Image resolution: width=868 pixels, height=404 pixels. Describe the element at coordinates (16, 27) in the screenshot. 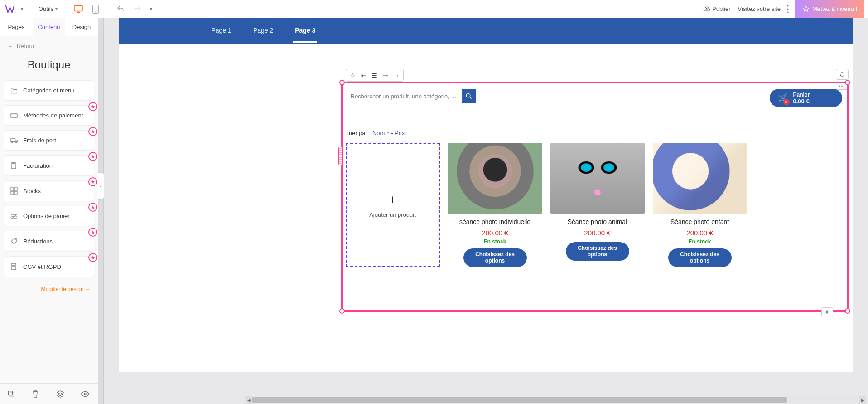

I see `tab-pages: Pages` at that location.